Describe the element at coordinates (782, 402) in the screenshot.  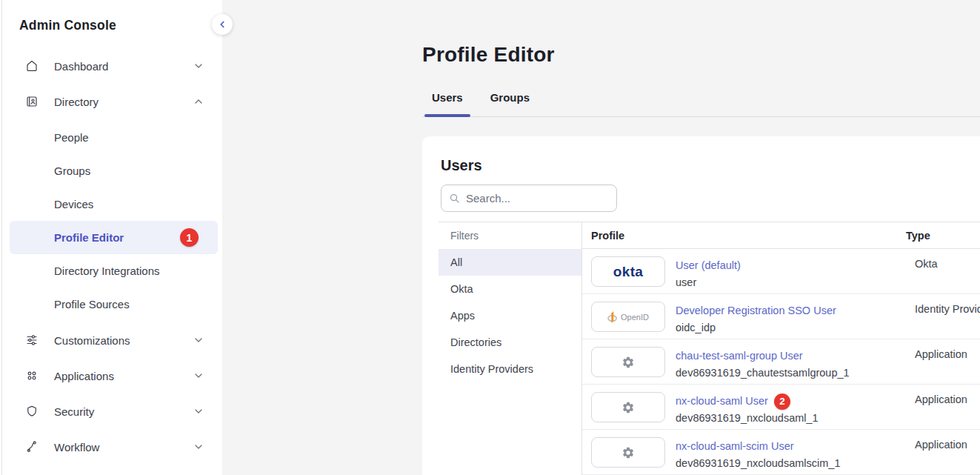
I see `annotation-marker-2: 2` at that location.